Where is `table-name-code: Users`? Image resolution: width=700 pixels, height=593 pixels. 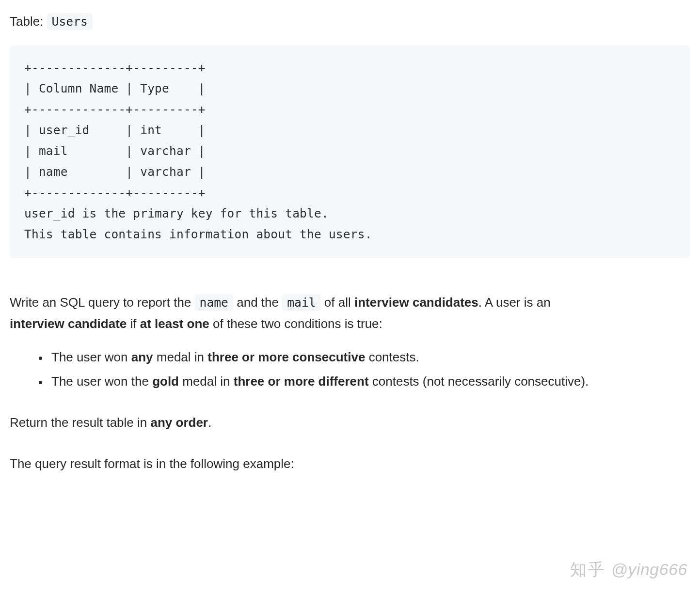 table-name-code: Users is located at coordinates (70, 21).